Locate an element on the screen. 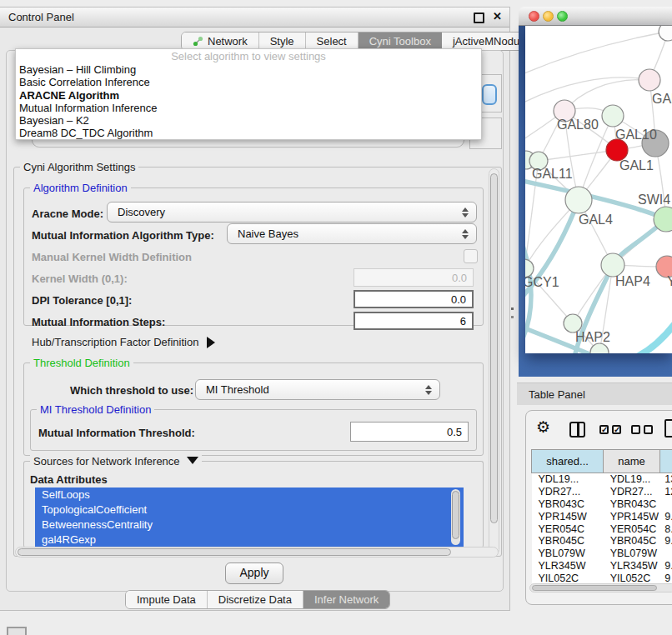  table-horizontal-scrollbar is located at coordinates (600, 588).